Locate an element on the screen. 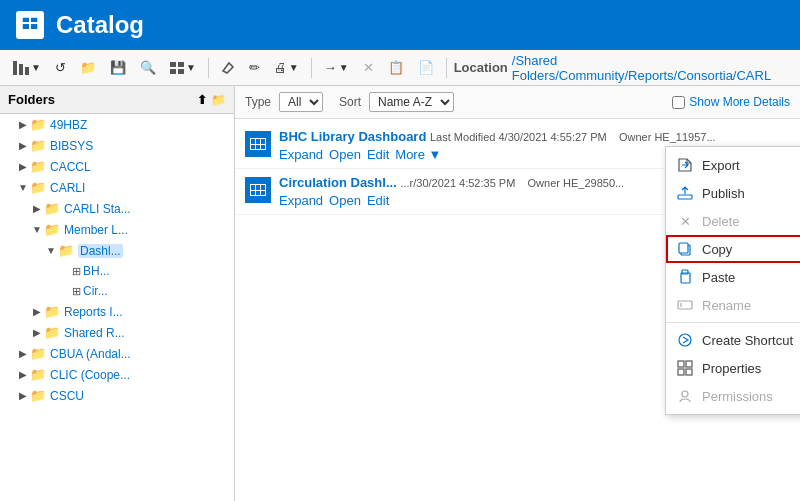 The height and width of the screenshot is (501, 800). sidebar-item-Member-L: ▼ 📁 Member L... is located at coordinates (117, 230).